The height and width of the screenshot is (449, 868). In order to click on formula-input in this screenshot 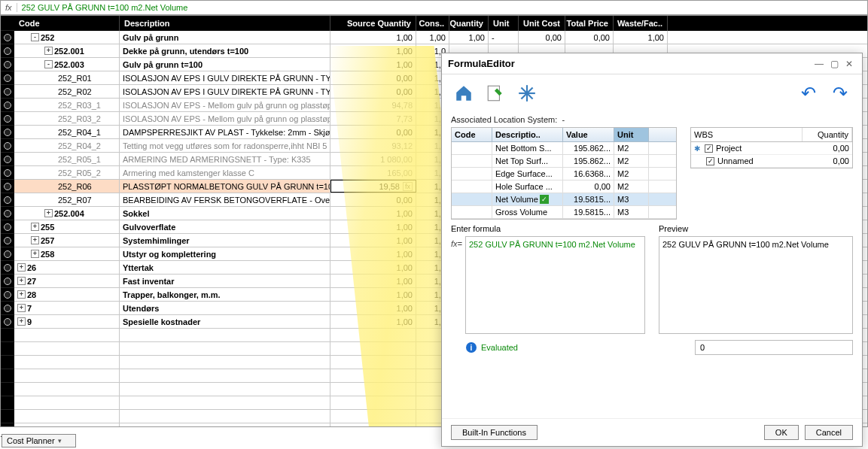, I will do `click(443, 8)`.